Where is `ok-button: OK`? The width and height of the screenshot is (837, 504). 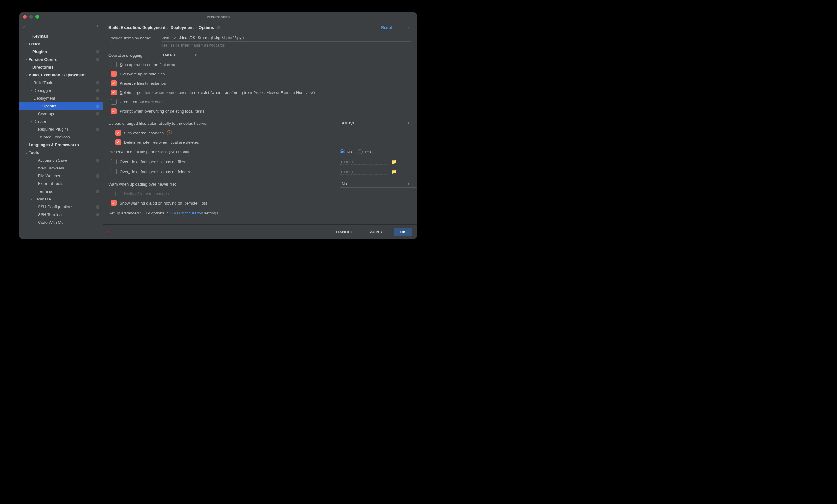 ok-button: OK is located at coordinates (403, 232).